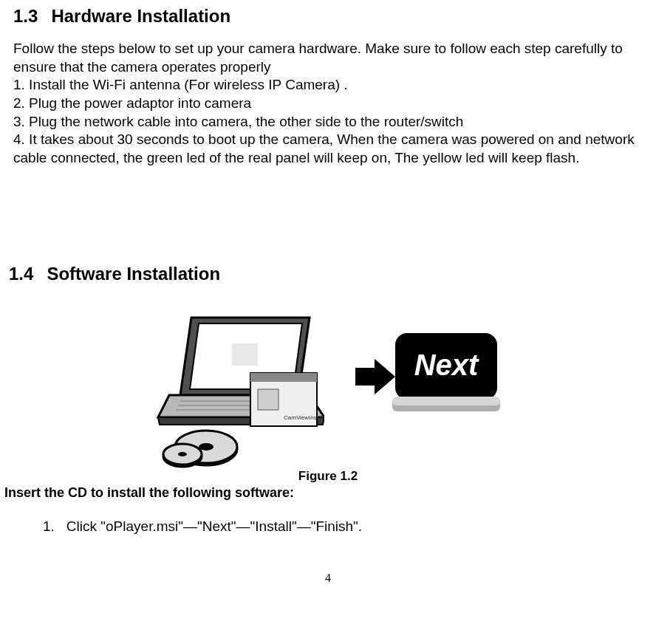 The width and height of the screenshot is (656, 644). I want to click on software-step-1-text: Click "oPlayer.msi"—"Next"—"Install"—"Fi…, so click(214, 526).